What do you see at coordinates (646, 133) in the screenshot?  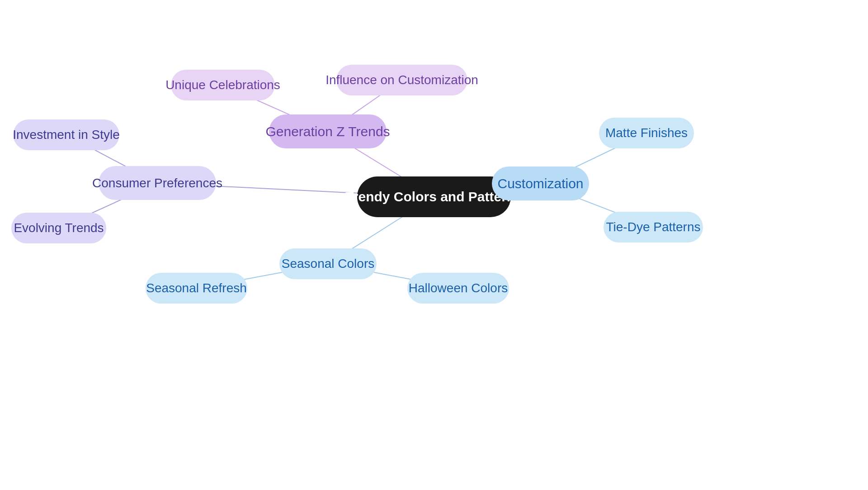 I see `matte-finishes-node: Matte Finishes` at bounding box center [646, 133].